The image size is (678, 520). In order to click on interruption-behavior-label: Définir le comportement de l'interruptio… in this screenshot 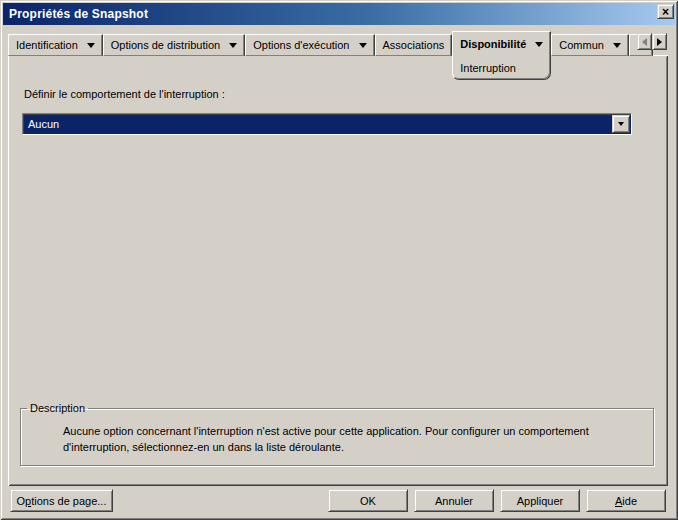, I will do `click(124, 94)`.